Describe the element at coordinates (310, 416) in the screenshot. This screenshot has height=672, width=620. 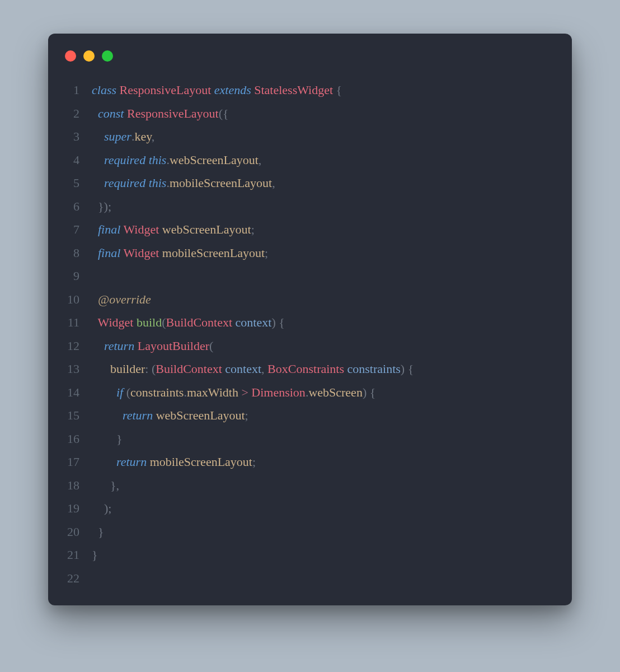
I see `code-line: 15 return webScreenLayout;` at that location.